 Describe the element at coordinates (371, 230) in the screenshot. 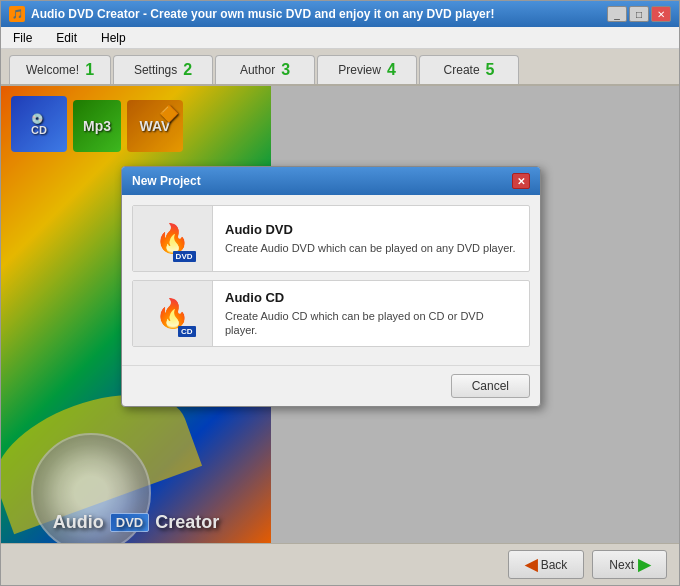

I see `audio-dvd-title: Audio DVD` at that location.